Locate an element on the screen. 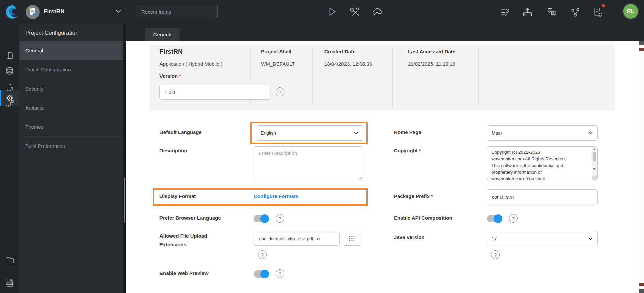 This screenshot has width=644, height=293. java-services-icon is located at coordinates (10, 87).